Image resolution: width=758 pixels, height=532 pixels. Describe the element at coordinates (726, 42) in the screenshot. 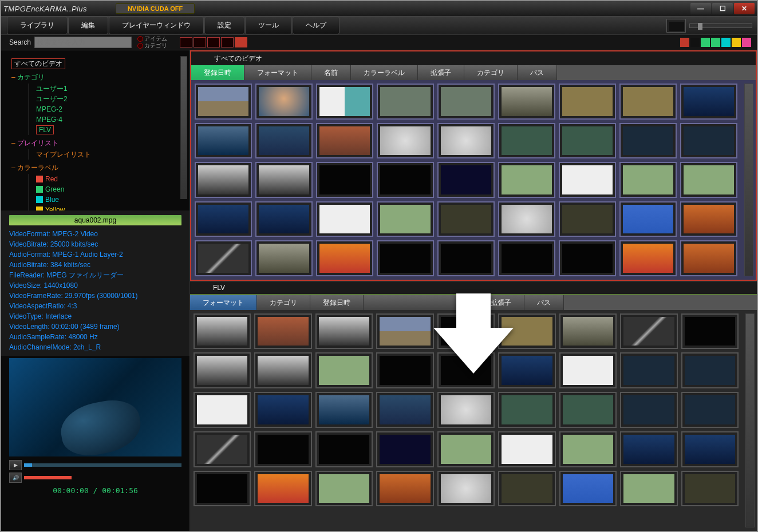

I see `swatch-cyan` at that location.